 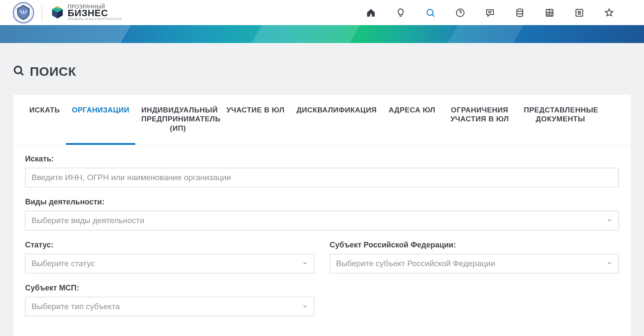 What do you see at coordinates (45, 120) in the screenshot?
I see `tab-search-all: ИСКАТЬ` at bounding box center [45, 120].